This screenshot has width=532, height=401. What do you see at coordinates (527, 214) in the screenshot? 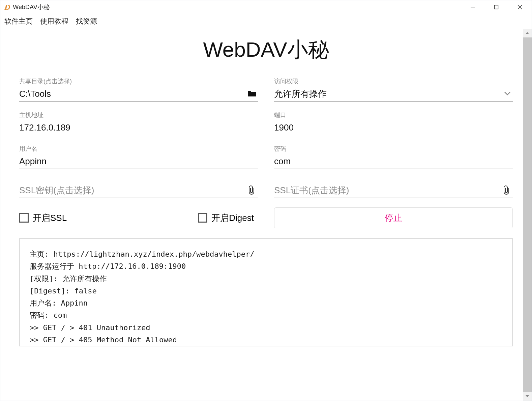
I see `scrollbar-thumb` at bounding box center [527, 214].